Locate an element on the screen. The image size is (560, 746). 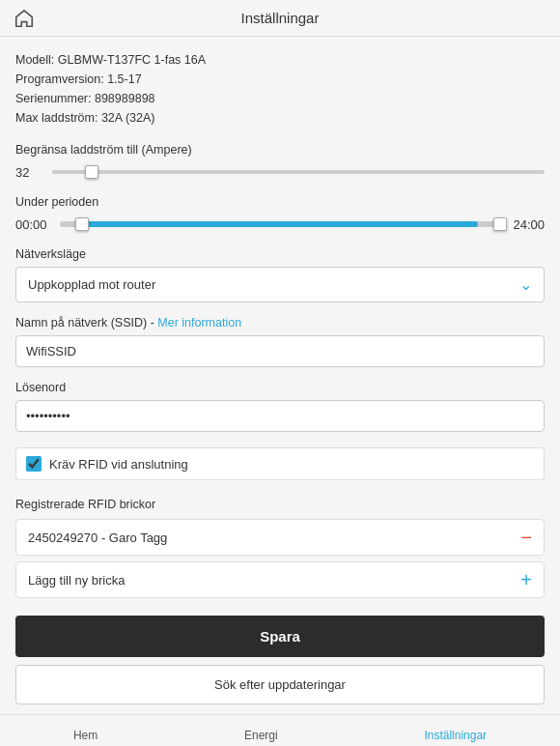
network-select-button: Uppkopplad mot router ⌄ is located at coordinates (280, 284).